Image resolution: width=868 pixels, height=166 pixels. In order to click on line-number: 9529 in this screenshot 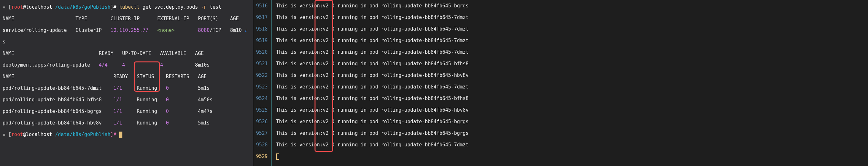, I will do `click(260, 157)`.